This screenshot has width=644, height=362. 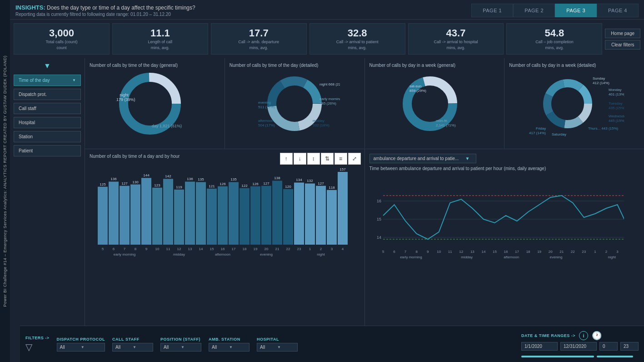 I want to click on svg-text: 511 (17%), so click(x=266, y=107).